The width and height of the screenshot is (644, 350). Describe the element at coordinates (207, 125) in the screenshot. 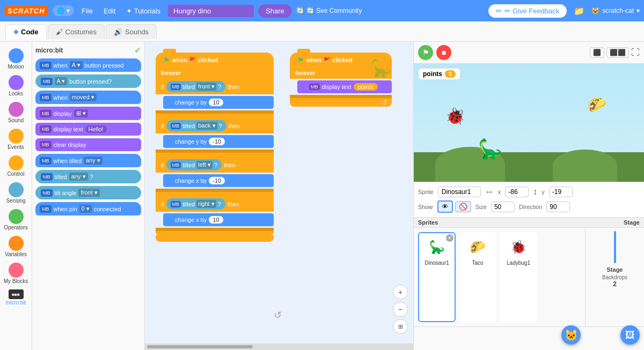

I see `back-dropdown: back ▾` at that location.